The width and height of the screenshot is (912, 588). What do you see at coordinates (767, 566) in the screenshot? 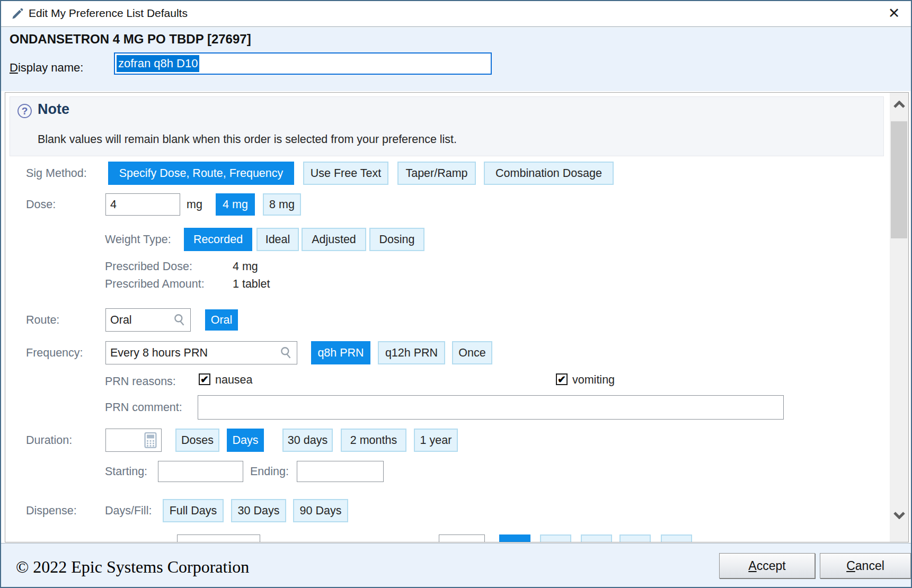
I see `accept-button: Accept` at bounding box center [767, 566].